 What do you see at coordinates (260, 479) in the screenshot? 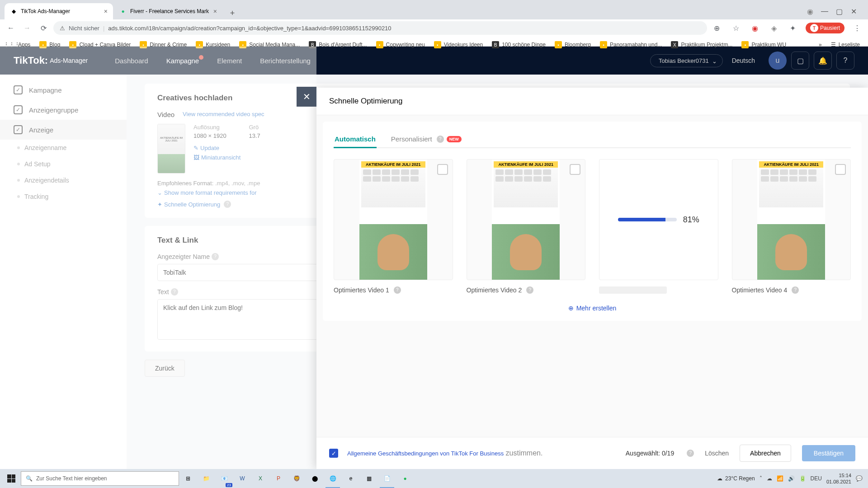
I see `excel-icon: X` at bounding box center [260, 479].